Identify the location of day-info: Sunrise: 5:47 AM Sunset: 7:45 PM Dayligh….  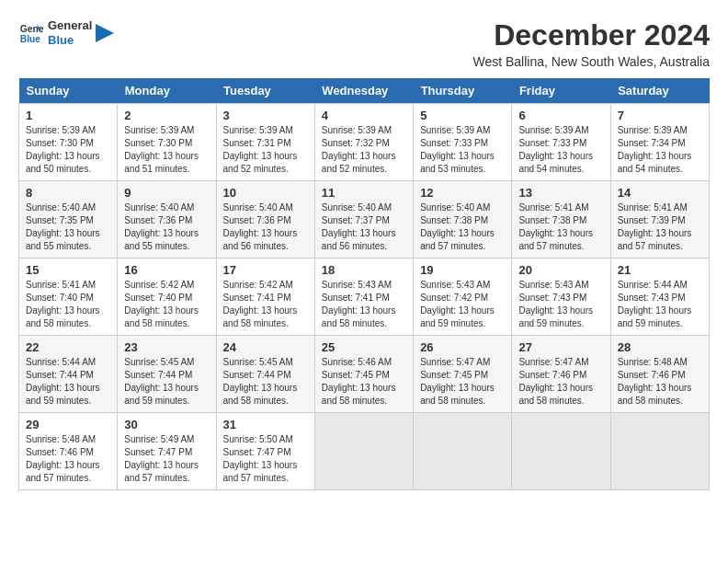
(462, 382).